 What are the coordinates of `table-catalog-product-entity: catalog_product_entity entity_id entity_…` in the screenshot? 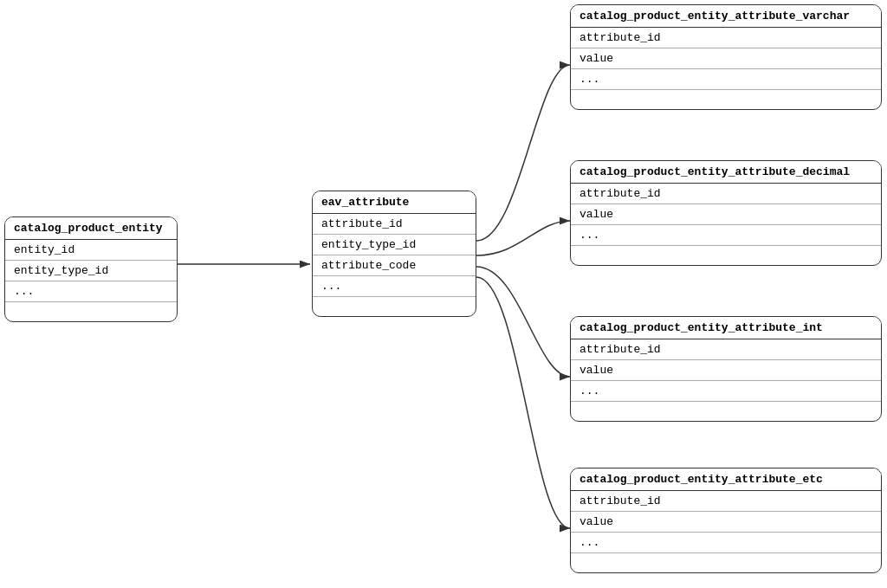 It's located at (91, 269).